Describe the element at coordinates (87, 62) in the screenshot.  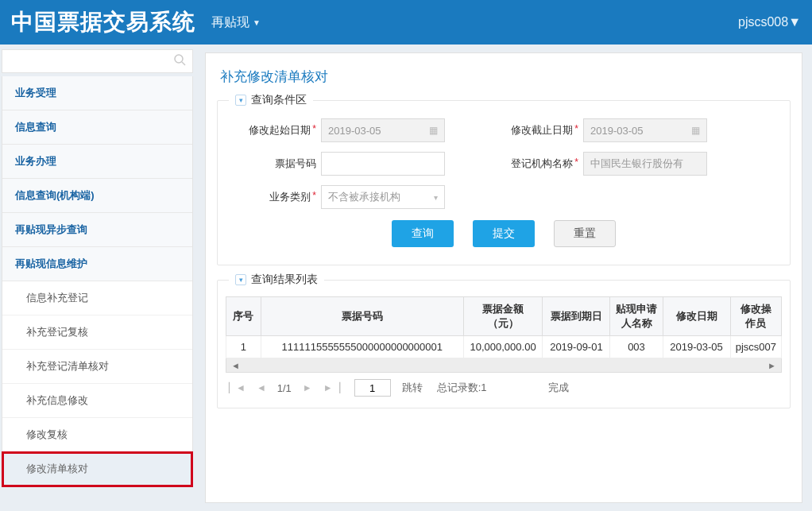
I see `sidebar-search-input` at that location.